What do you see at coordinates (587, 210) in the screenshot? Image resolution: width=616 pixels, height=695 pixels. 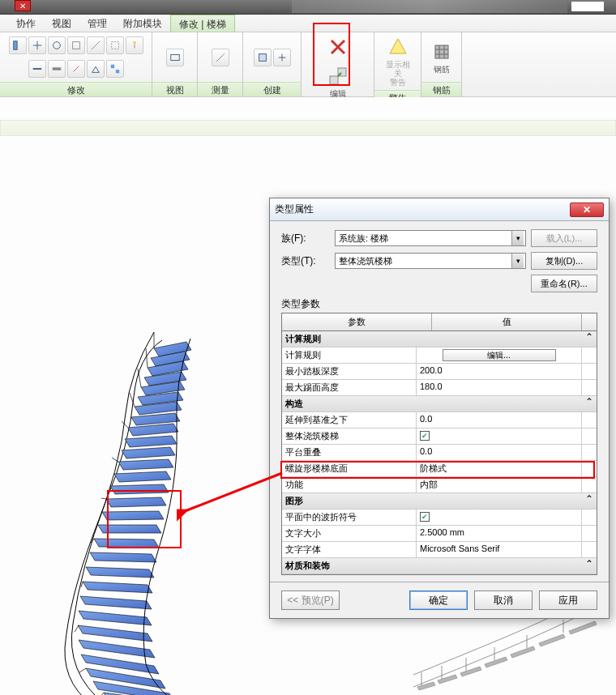 I see `close-button: ✕` at bounding box center [587, 210].